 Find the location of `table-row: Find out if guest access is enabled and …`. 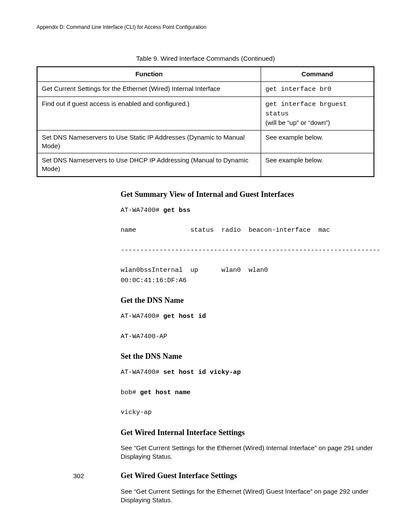

table-row: Find out if guest access is enabled and … is located at coordinates (206, 113).